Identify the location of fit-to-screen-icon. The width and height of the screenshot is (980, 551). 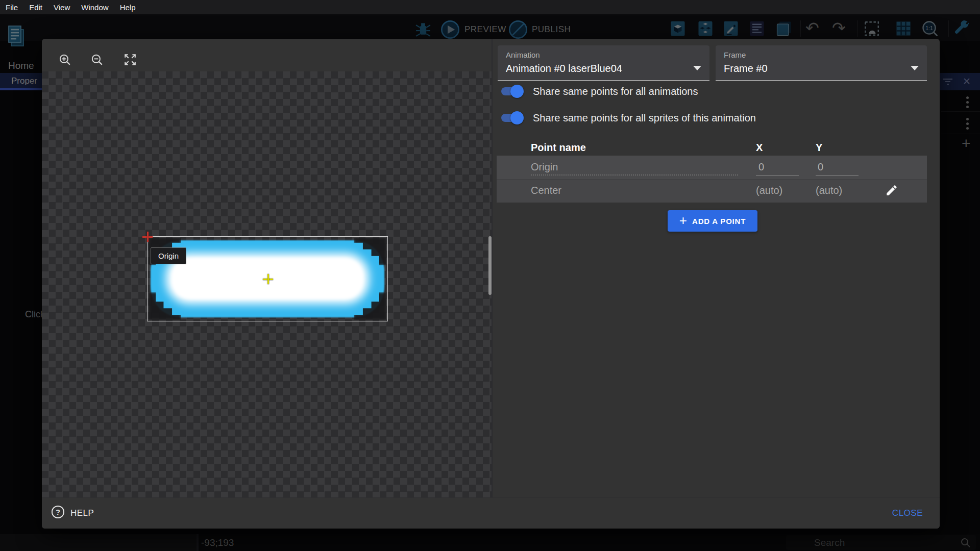
(130, 60).